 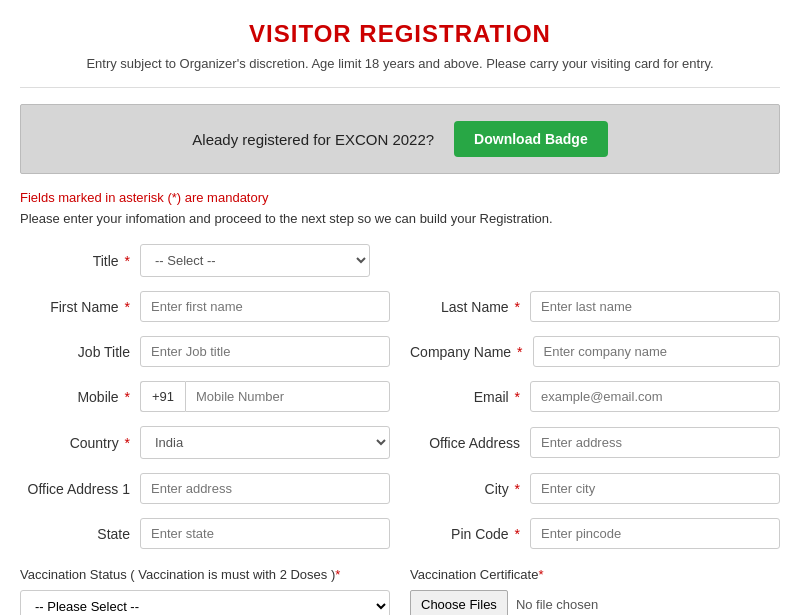 What do you see at coordinates (265, 442) in the screenshot?
I see `country-select: India USA UK` at bounding box center [265, 442].